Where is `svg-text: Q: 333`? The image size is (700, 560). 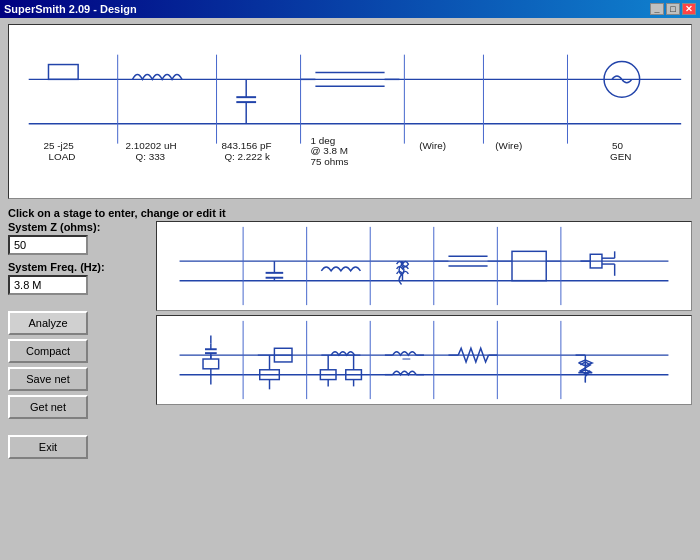
svg-text: Q: 333 is located at coordinates (150, 156).